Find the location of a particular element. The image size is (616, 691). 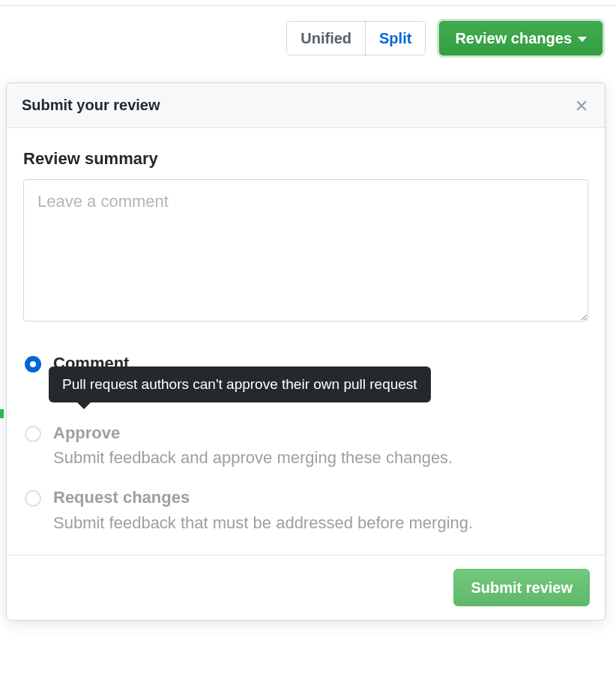

panel-footer: Submit review is located at coordinates (306, 588).